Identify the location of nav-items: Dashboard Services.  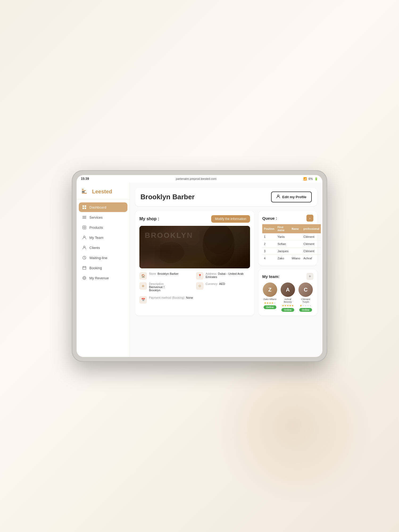
(103, 278).